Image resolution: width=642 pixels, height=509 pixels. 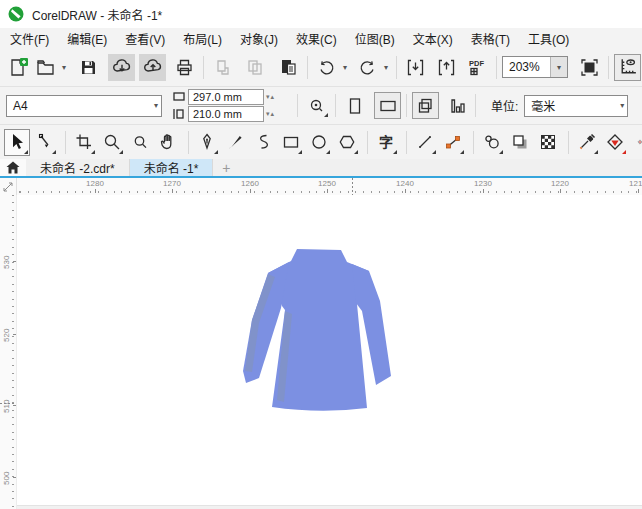 What do you see at coordinates (628, 68) in the screenshot?
I see `show-rulers-toggle` at bounding box center [628, 68].